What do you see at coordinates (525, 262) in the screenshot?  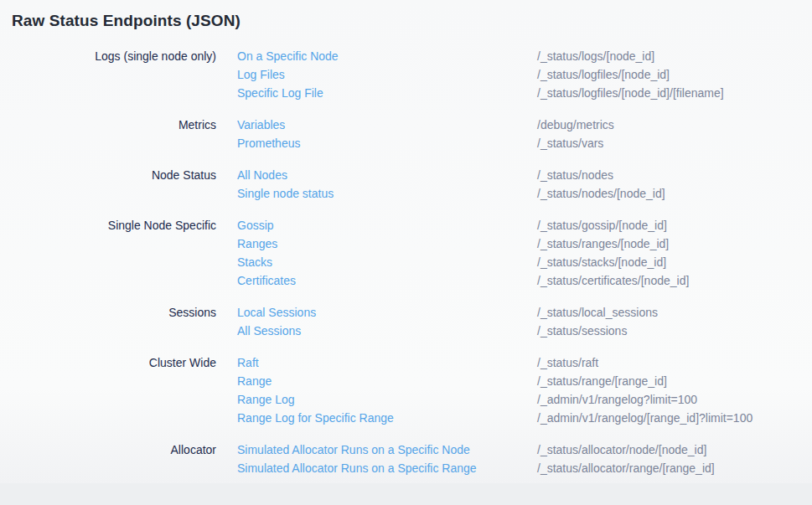 I see `endpoint-row: Stacks/_status/stacks/[node_id]` at bounding box center [525, 262].